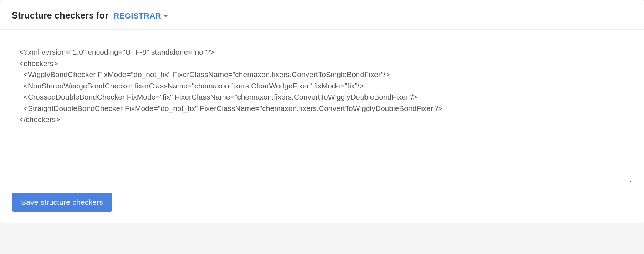 Image resolution: width=644 pixels, height=254 pixels. I want to click on role-dropdown: REGISTRAR, so click(141, 16).